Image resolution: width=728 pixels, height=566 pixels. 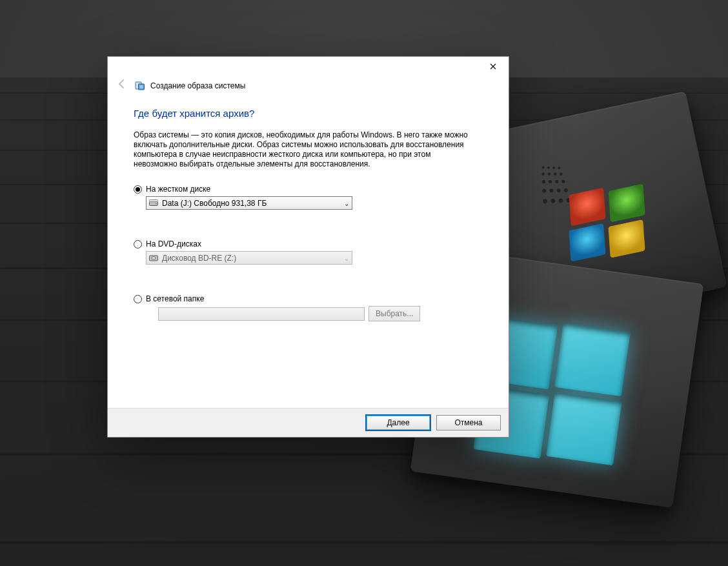 What do you see at coordinates (493, 66) in the screenshot?
I see `close-button` at bounding box center [493, 66].